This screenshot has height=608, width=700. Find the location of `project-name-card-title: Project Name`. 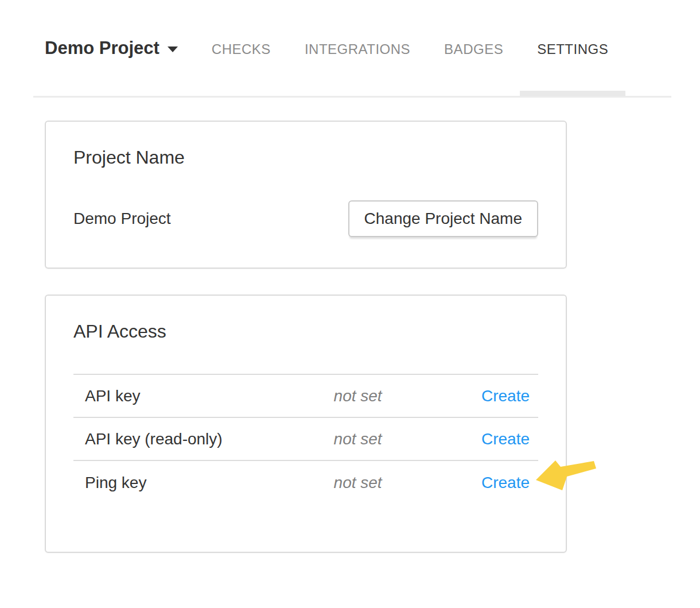

project-name-card-title: Project Name is located at coordinates (306, 157).